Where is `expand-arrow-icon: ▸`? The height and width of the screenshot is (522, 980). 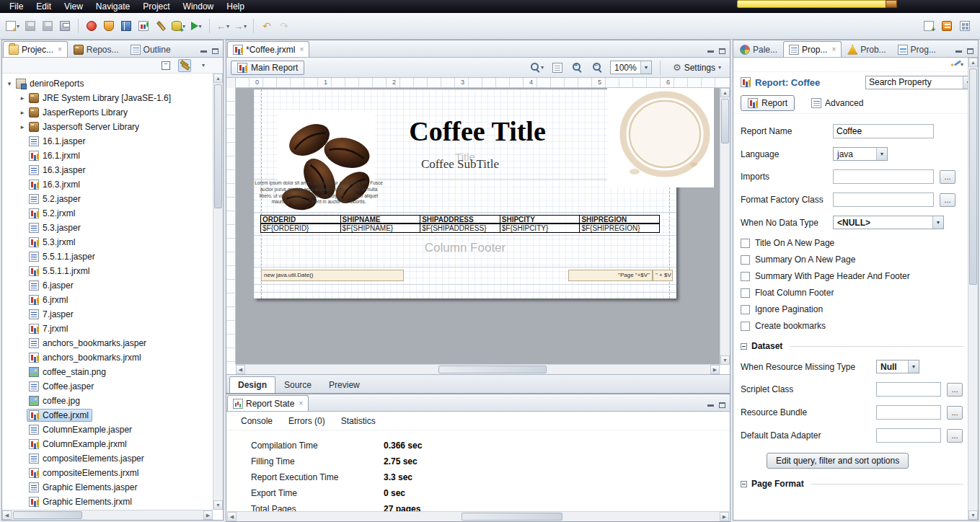
expand-arrow-icon: ▸ is located at coordinates (22, 112).